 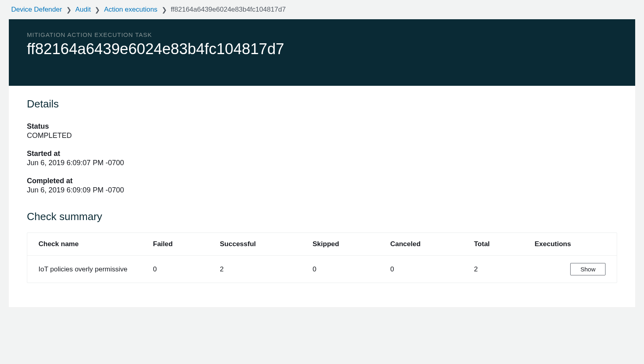 What do you see at coordinates (322, 34) in the screenshot?
I see `header-subtitle: MITIGATION ACTION EXECUTION TASK` at bounding box center [322, 34].